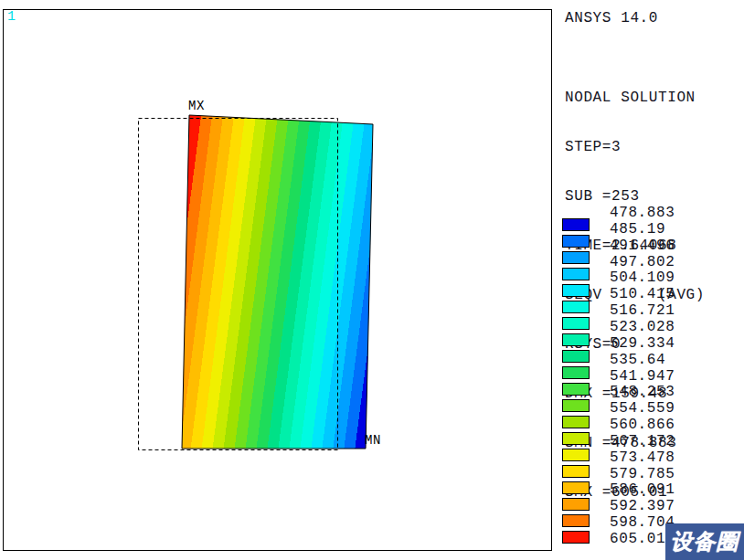  What do you see at coordinates (642, 458) in the screenshot?
I see `legend-value: 573.478` at bounding box center [642, 458].